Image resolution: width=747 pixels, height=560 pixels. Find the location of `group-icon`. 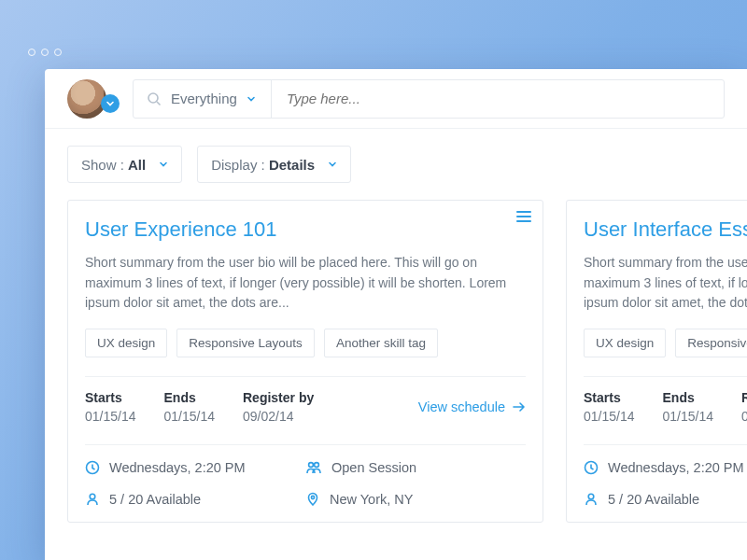

group-icon is located at coordinates (314, 468).